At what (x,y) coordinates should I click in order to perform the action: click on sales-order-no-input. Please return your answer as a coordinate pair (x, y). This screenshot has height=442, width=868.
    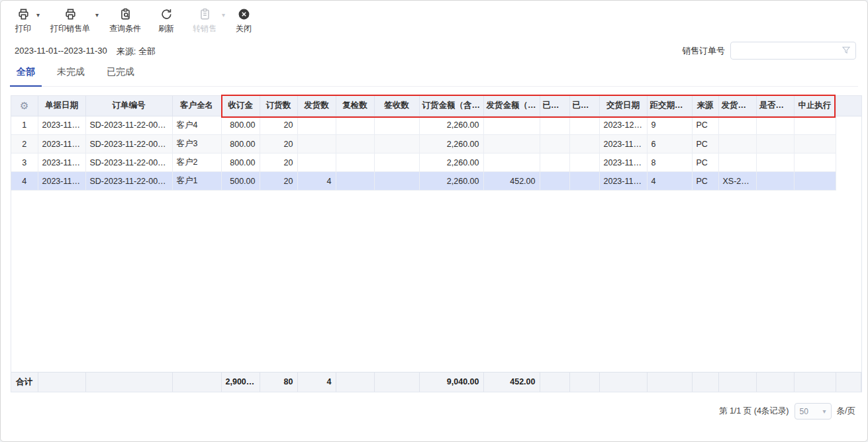
    Looking at the image, I should click on (793, 50).